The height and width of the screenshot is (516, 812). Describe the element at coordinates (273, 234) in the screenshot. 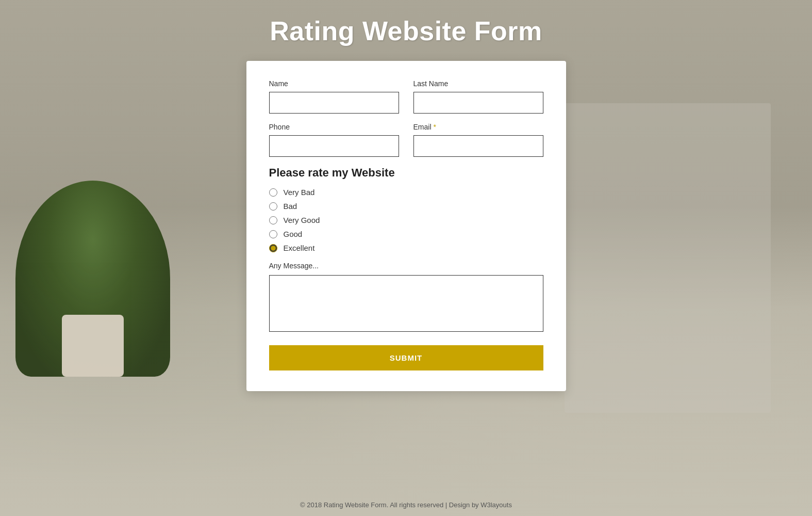

I see `radio-good` at that location.